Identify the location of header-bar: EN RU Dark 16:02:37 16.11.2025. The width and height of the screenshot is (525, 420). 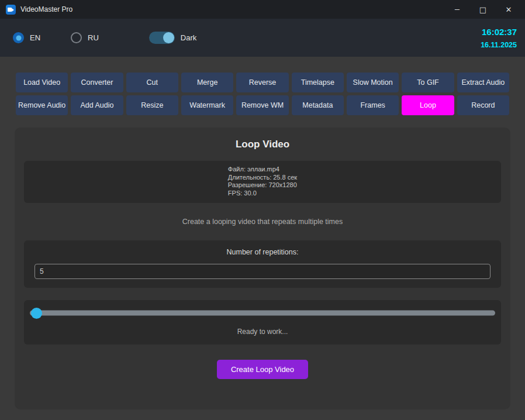
(262, 37).